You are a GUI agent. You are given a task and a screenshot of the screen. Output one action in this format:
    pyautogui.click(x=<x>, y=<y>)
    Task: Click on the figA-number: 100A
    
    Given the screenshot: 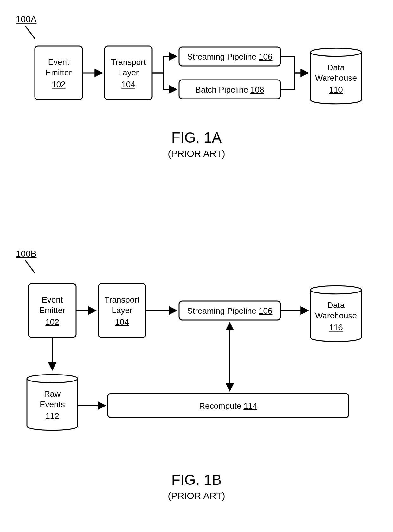 What is the action you would take?
    pyautogui.click(x=26, y=19)
    